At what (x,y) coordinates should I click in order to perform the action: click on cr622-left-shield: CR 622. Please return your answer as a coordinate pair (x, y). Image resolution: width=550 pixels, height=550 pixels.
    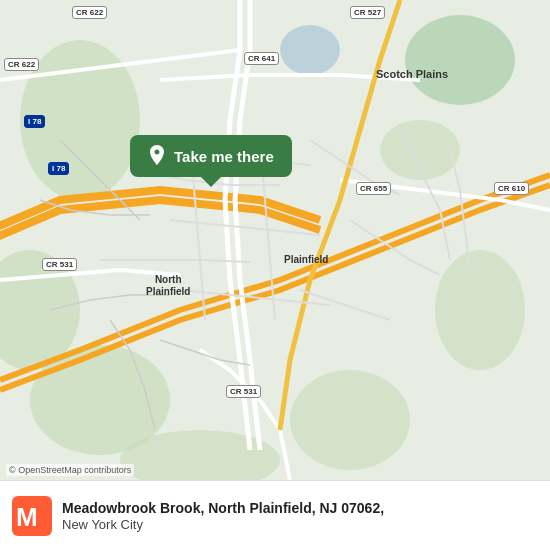
    Looking at the image, I should click on (22, 64).